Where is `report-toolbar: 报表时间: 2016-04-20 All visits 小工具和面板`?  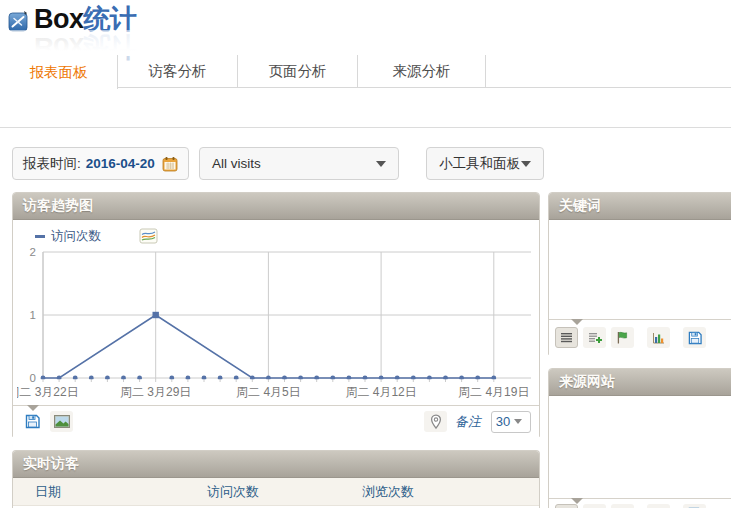 report-toolbar: 报表时间: 2016-04-20 All visits 小工具和面板 is located at coordinates (278, 164).